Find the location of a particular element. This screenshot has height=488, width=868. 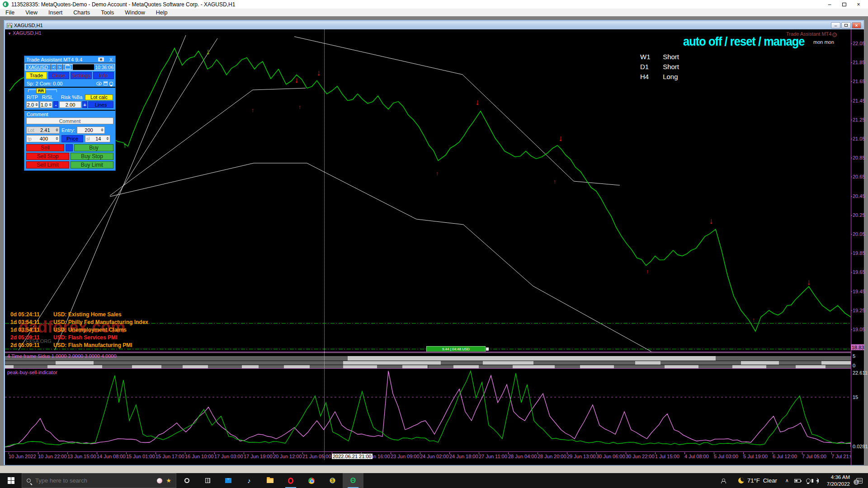

tray-expand-icon: ∧ is located at coordinates (787, 481).